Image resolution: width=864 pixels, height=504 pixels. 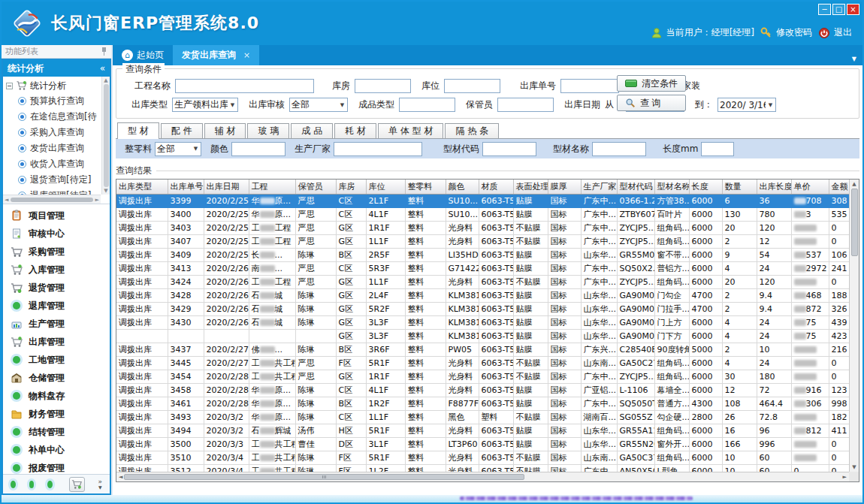 I want to click on column-header-16: 数量, so click(x=739, y=186).